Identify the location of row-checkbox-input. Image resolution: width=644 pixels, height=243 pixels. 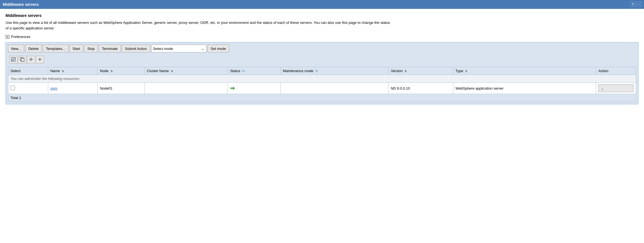
(13, 88).